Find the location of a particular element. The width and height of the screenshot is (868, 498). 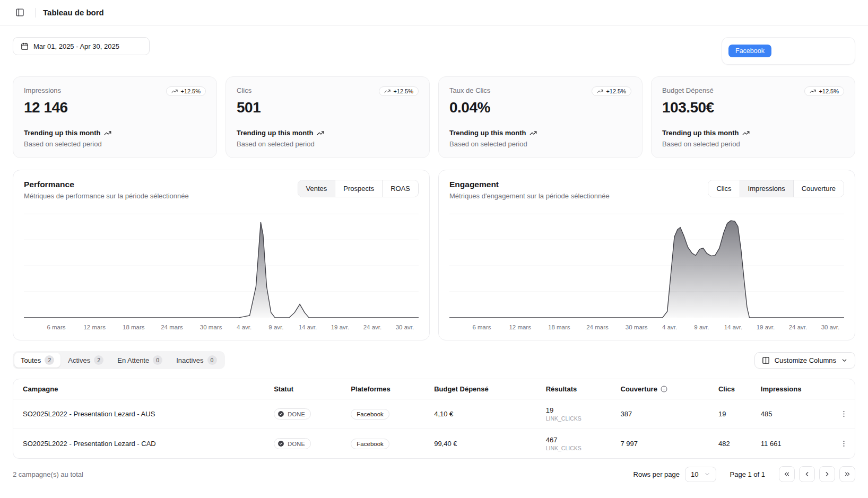

campaign-name: SO2025L2022 - Presentation Lezard - CAD is located at coordinates (140, 443).